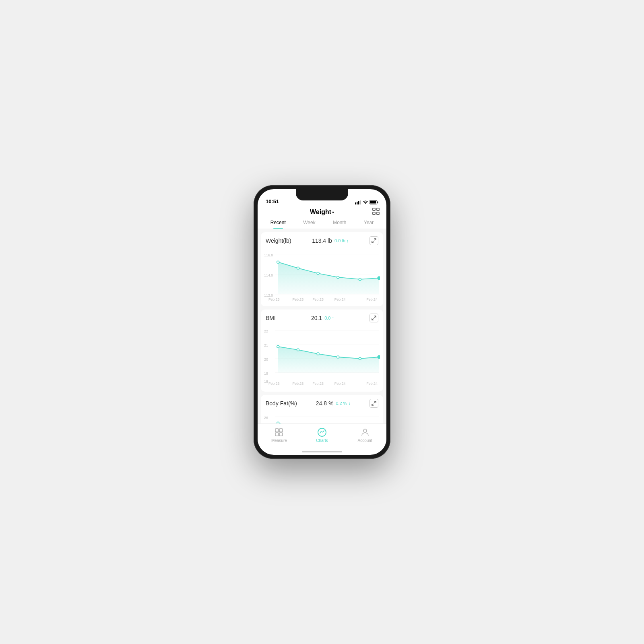 The height and width of the screenshot is (644, 644). Describe the element at coordinates (268, 275) in the screenshot. I see `svg-text: 114.0` at that location.